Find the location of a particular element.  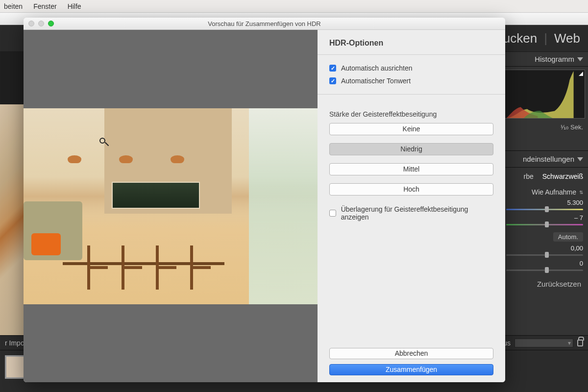

contrast-value: 0 is located at coordinates (581, 264).